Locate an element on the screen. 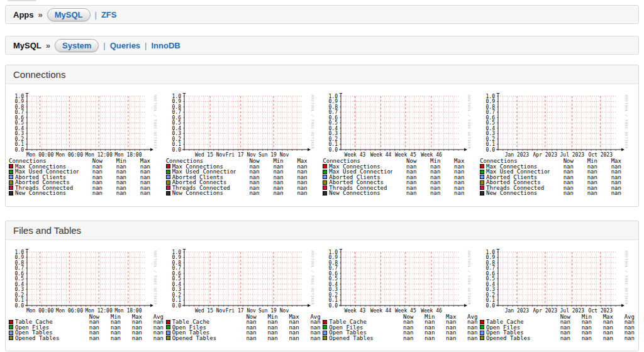 This screenshot has width=644, height=352. section-header-connections: Connections is located at coordinates (322, 75).